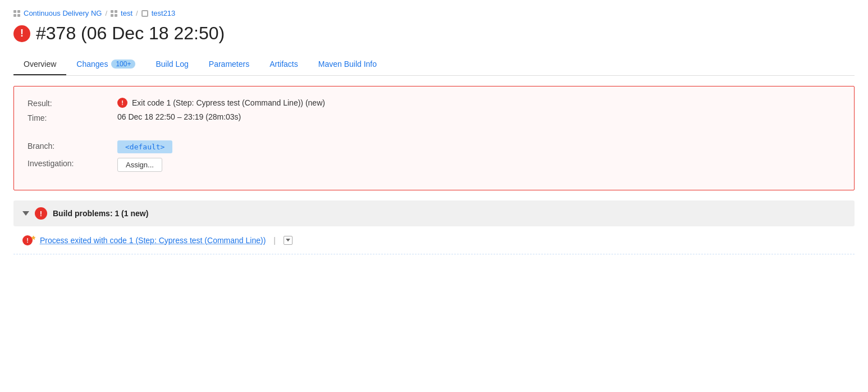 The height and width of the screenshot is (392, 868). I want to click on problems-title: Build problems: 1 (1 new), so click(100, 213).